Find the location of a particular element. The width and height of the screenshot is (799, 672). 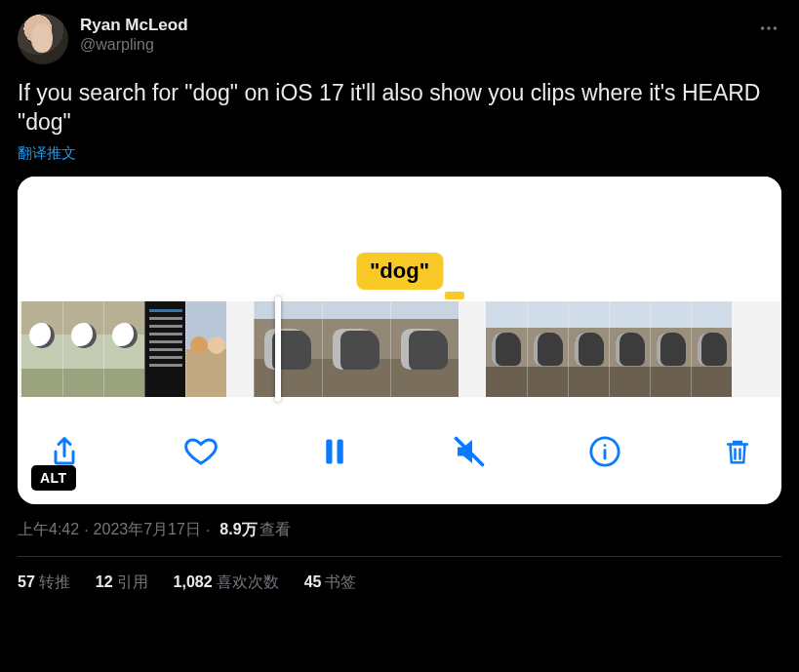

author-display-name: Ryan McLeod is located at coordinates (418, 25).